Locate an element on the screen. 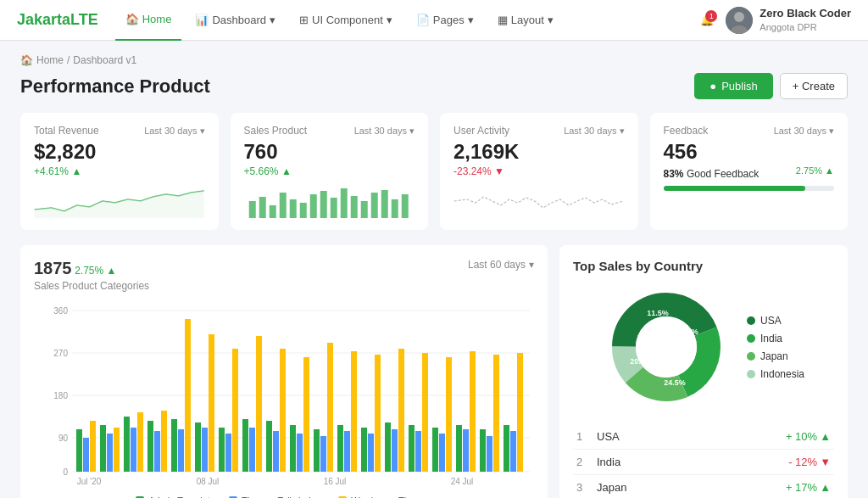 This screenshot has height=498, width=868. notification-bell: 🔔 1 is located at coordinates (707, 20).